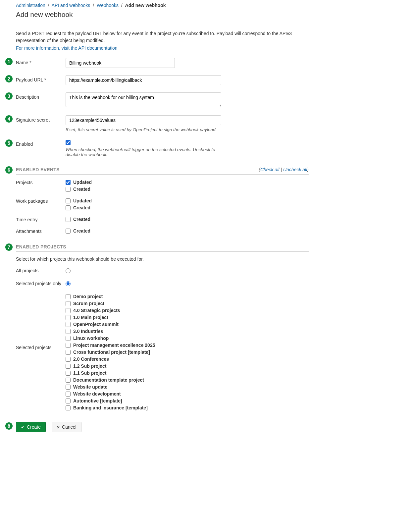 The width and height of the screenshot is (409, 532). I want to click on project-label: 4.0 Strategic projects, so click(97, 310).